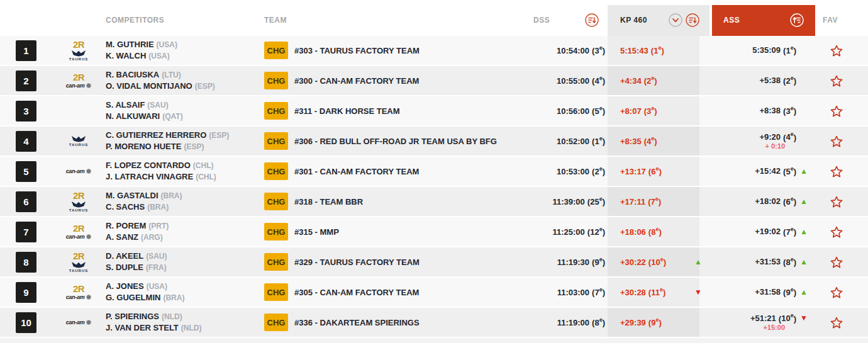 This screenshot has height=345, width=868. Describe the element at coordinates (631, 81) in the screenshot. I see `kp-time: +4:34` at that location.